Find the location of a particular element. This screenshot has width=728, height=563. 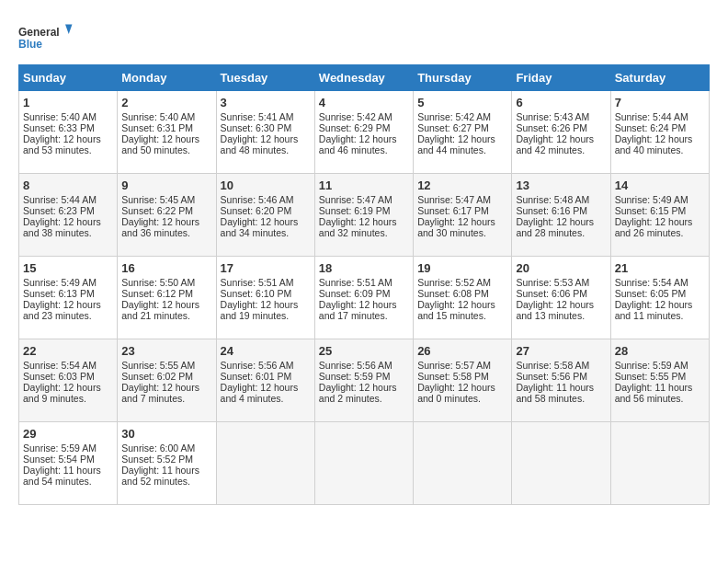

daylight-minutes: and 44 minutes. is located at coordinates (452, 150).